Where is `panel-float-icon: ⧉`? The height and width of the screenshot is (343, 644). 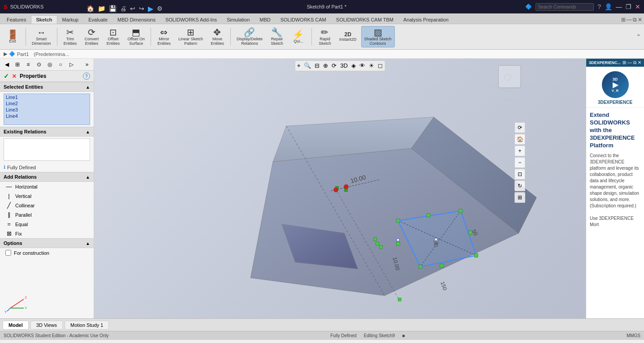
panel-float-icon: ⧉ is located at coordinates (635, 20).